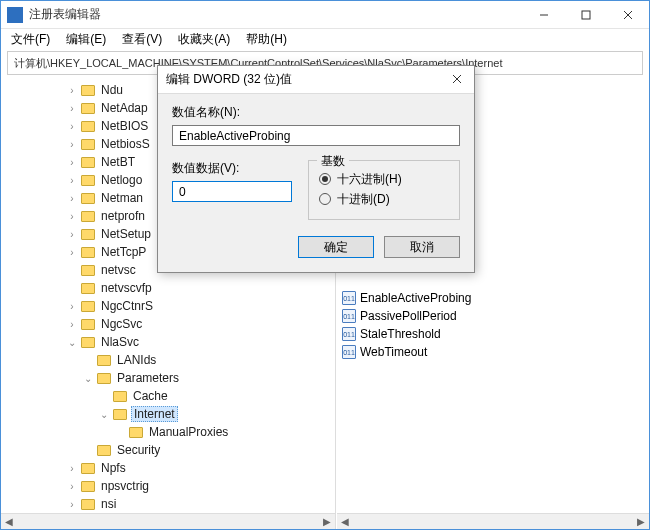  I want to click on tree-node-lanids: LANIds, so click(168, 360).